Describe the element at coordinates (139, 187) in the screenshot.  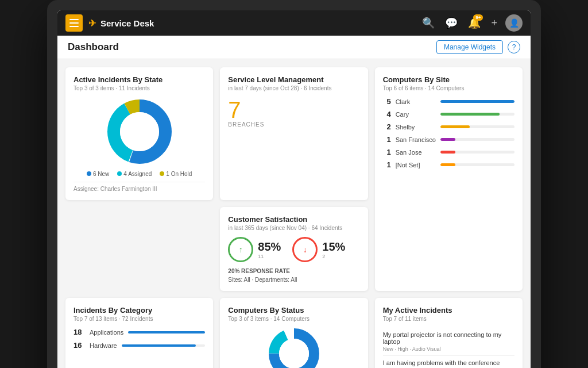
I see `assignee-label: Assignee: Charles Farmington III` at that location.